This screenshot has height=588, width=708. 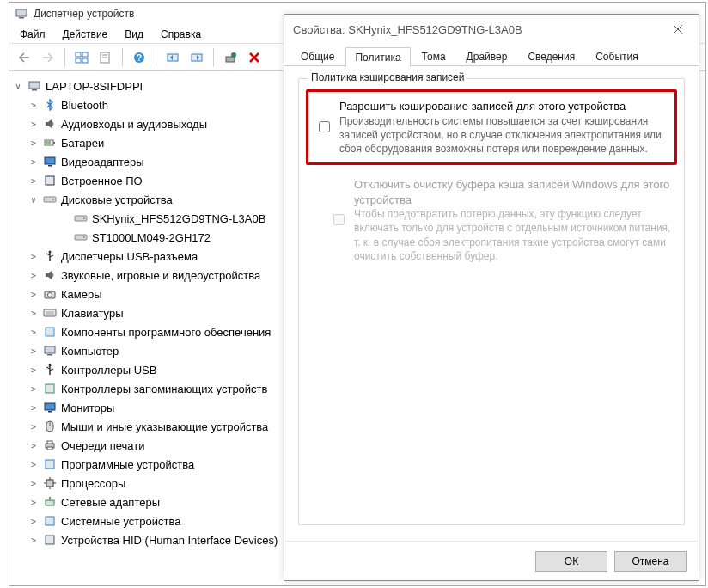 What do you see at coordinates (50, 275) in the screenshot?
I see `sound-icon` at bounding box center [50, 275].